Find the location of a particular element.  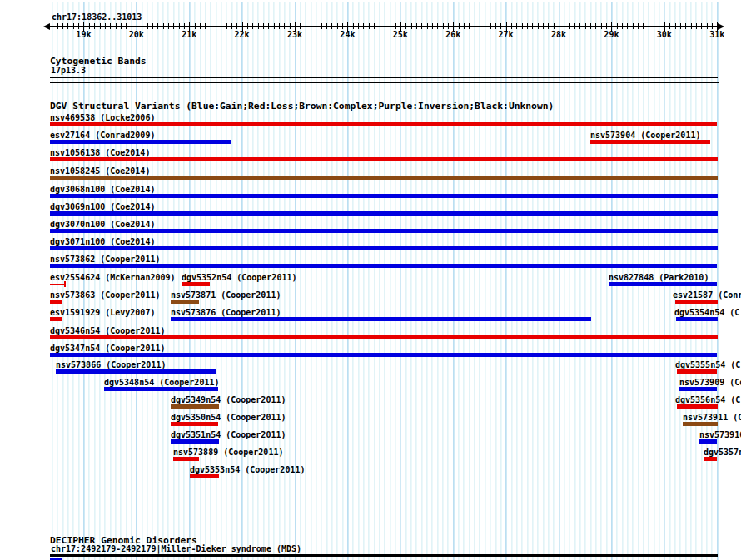

variant-label: dgv3071n100 (Coe2014) is located at coordinates (102, 241).